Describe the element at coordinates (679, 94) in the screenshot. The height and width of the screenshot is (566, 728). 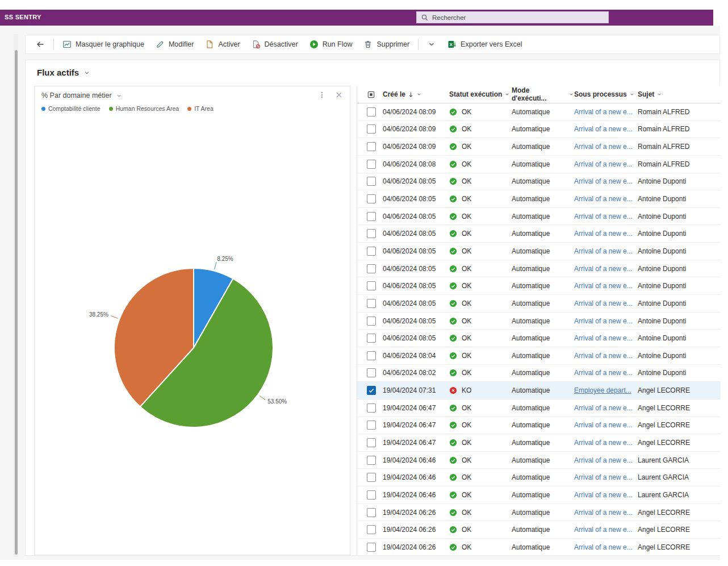
I see `column-header-subject: Sujet` at that location.